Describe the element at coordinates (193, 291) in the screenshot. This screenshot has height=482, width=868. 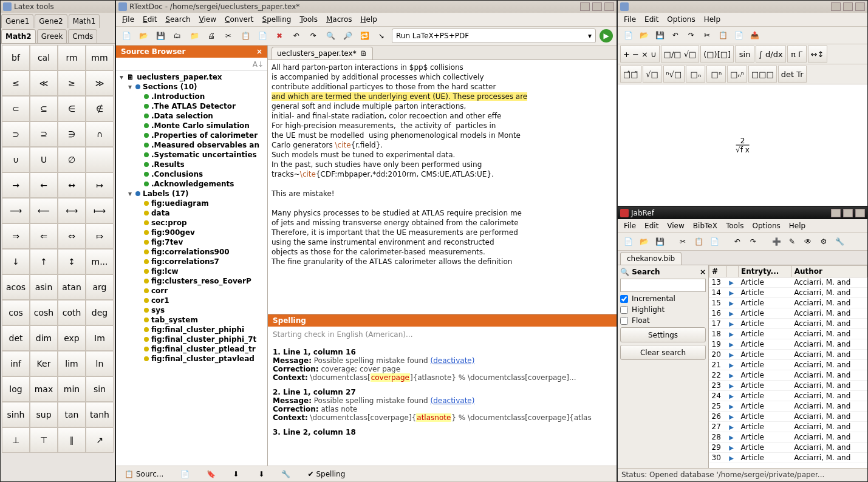
I see `tree-item: corr` at that location.